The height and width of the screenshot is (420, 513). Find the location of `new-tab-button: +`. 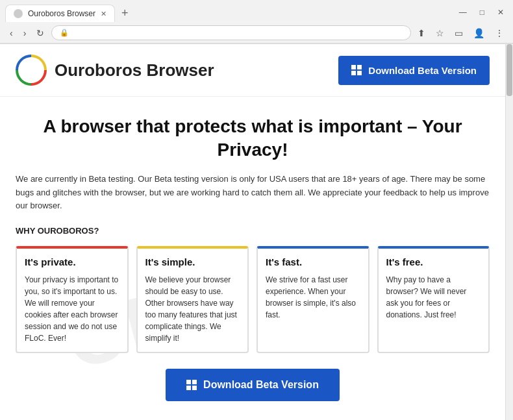

new-tab-button: + is located at coordinates (125, 13).